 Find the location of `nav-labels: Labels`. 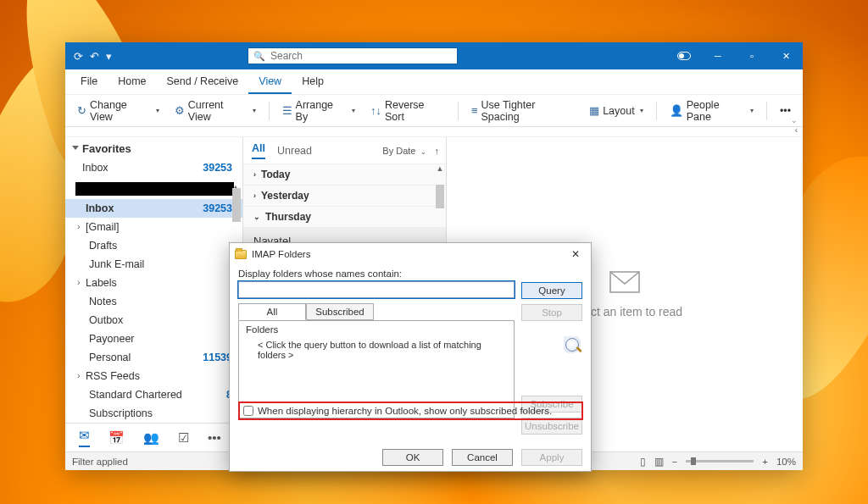

nav-labels: Labels is located at coordinates (154, 283).